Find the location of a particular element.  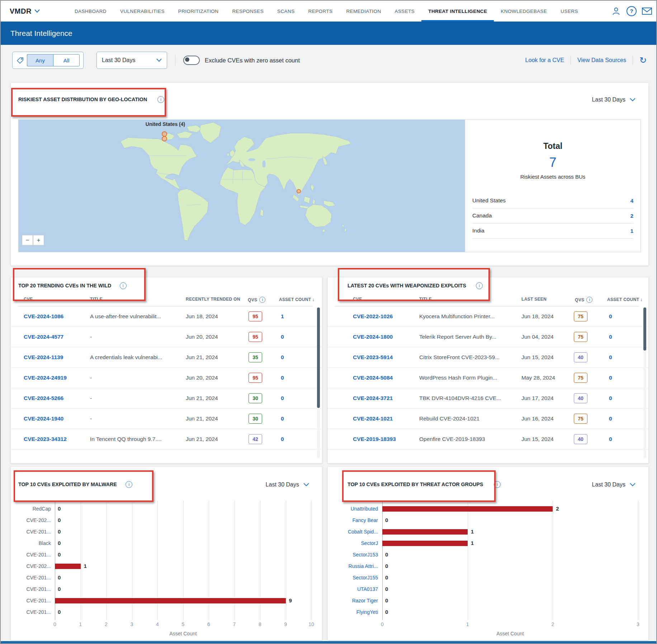

category-label: Russia Attri... is located at coordinates (353, 566).